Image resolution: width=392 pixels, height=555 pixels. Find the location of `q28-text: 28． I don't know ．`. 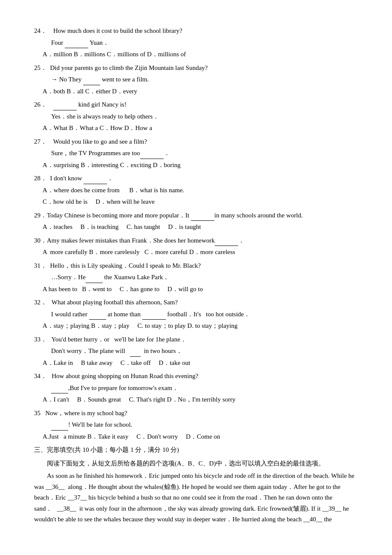

q28-text: 28． I don't know ． is located at coordinates (196, 179).